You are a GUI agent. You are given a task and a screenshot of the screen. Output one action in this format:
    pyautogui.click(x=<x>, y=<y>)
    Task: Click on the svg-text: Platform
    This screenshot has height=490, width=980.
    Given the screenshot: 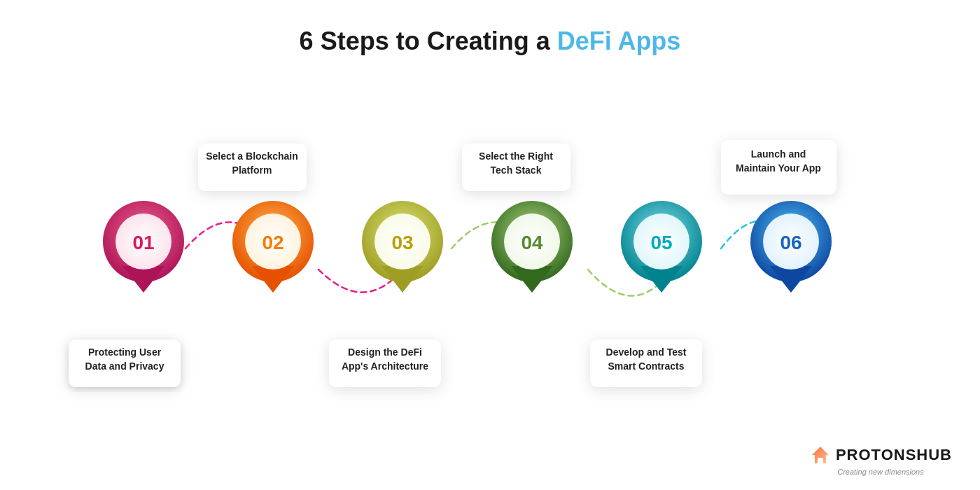 What is the action you would take?
    pyautogui.click(x=252, y=170)
    